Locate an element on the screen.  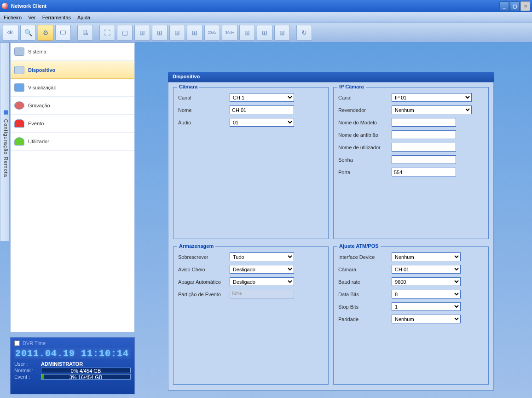
user-label: User : is located at coordinates (26, 364).